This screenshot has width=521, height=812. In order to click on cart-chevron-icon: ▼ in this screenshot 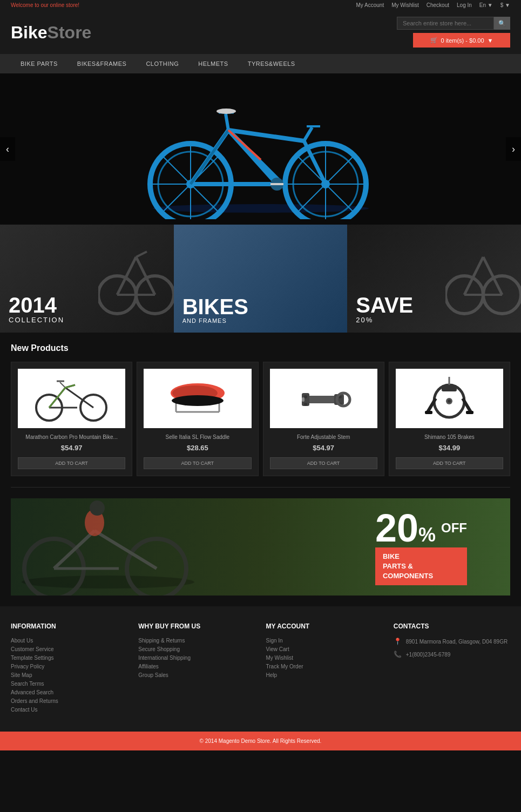, I will do `click(490, 40)`.